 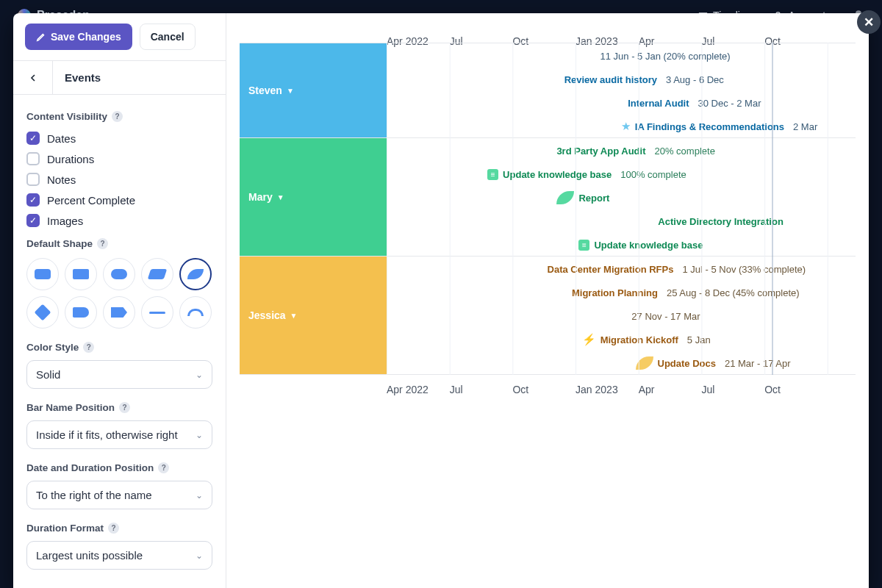 What do you see at coordinates (119, 159) in the screenshot?
I see `visibility-checkbox: Durations` at bounding box center [119, 159].